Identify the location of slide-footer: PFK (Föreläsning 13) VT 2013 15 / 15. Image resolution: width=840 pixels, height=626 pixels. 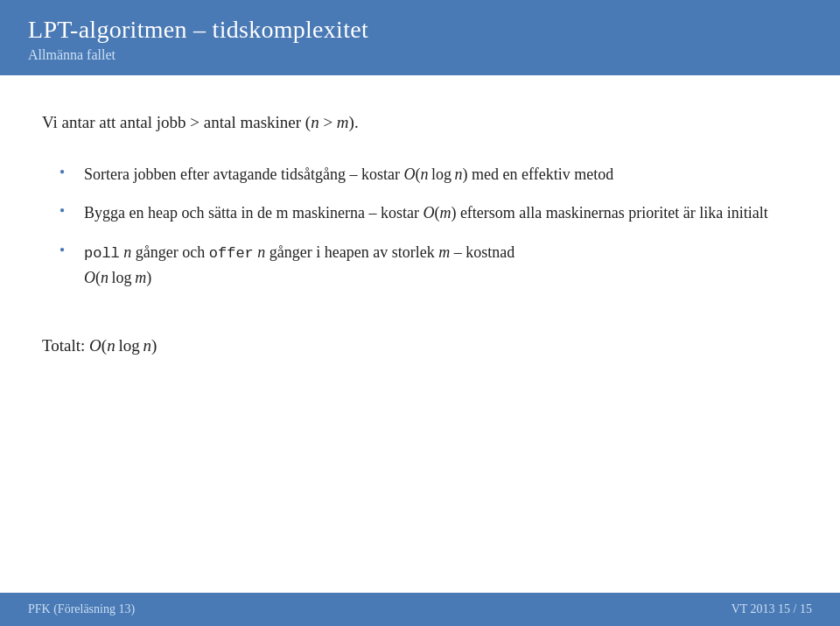
(420, 609).